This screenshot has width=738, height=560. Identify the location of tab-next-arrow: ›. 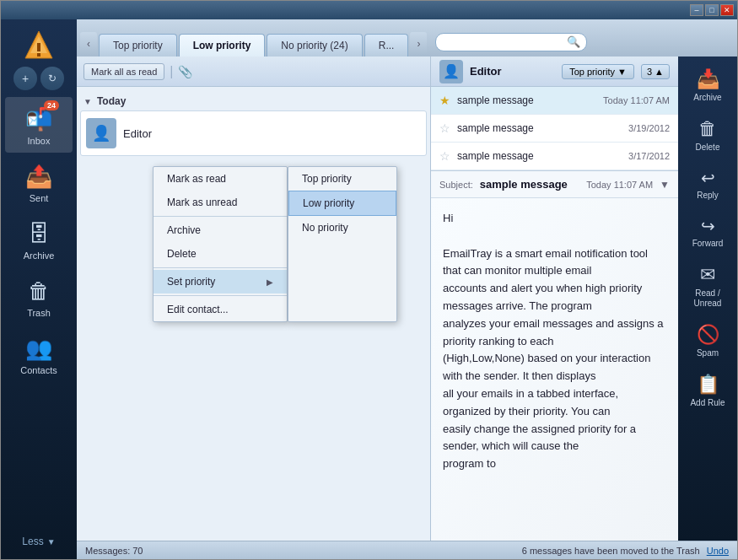
(418, 44).